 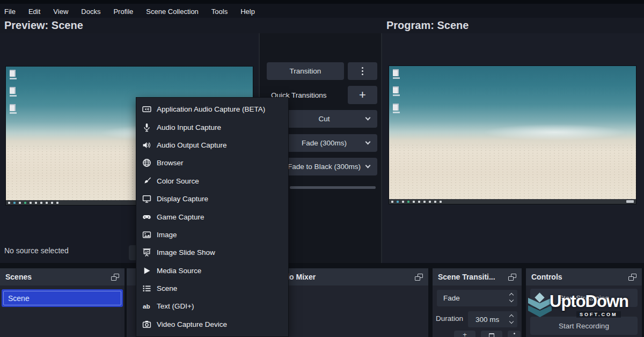 I want to click on menu-item-color-source: Color Source, so click(x=213, y=181).